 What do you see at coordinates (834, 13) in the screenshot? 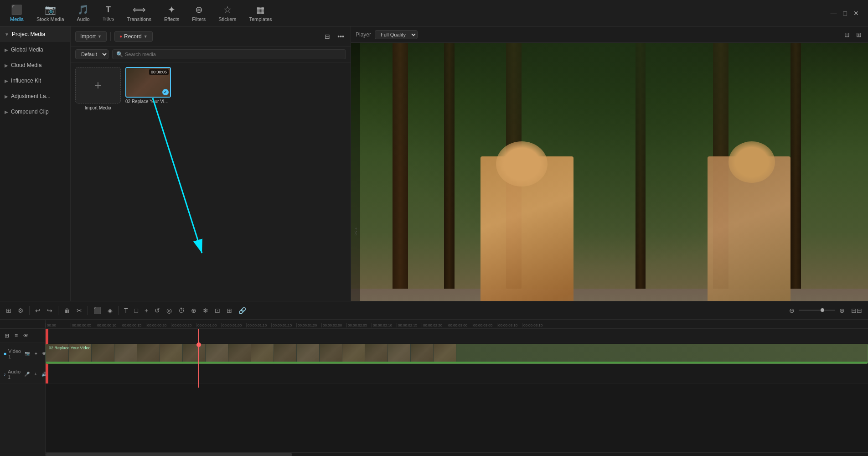
I see `window-minimize-btn: —` at bounding box center [834, 13].